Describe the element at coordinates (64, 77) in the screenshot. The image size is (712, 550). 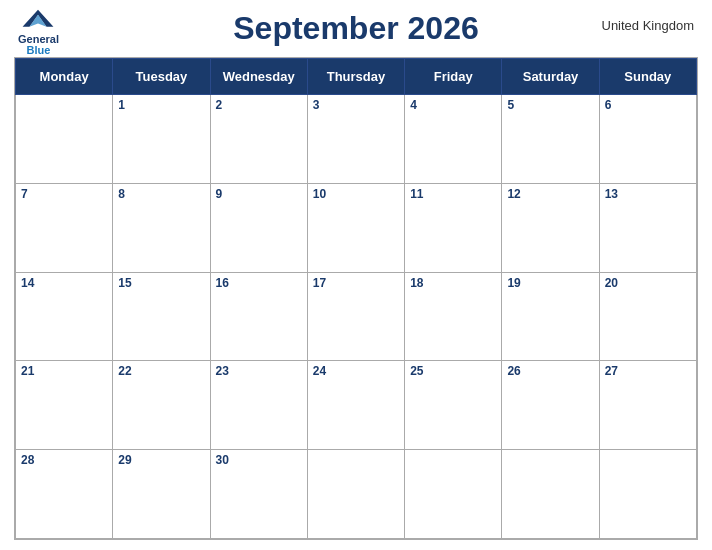
I see `day-header-monday: Monday` at that location.